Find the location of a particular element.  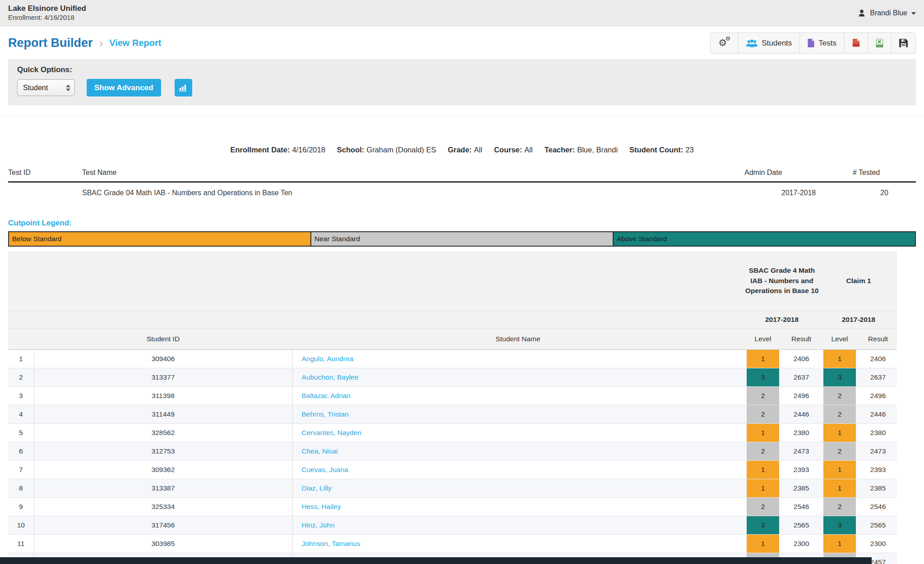

student-row: 4311449Behrns, Tristan2244622446 is located at coordinates (453, 415).